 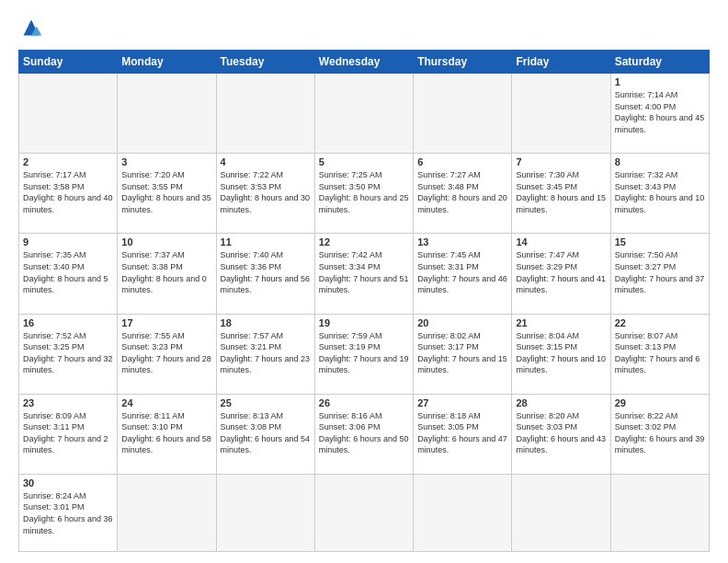 What do you see at coordinates (166, 403) in the screenshot?
I see `day-number: 24` at bounding box center [166, 403].